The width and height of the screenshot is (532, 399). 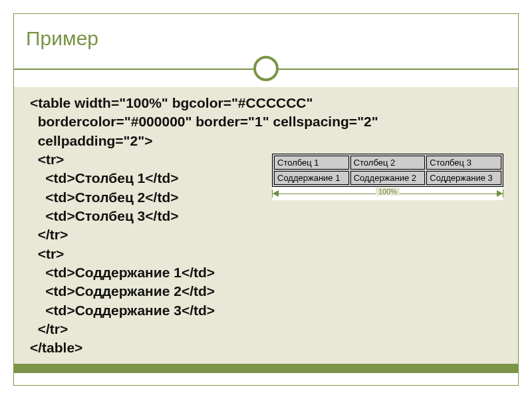 What do you see at coordinates (104, 197) in the screenshot?
I see `code-line: <td>Столбец 2</td>` at bounding box center [104, 197].